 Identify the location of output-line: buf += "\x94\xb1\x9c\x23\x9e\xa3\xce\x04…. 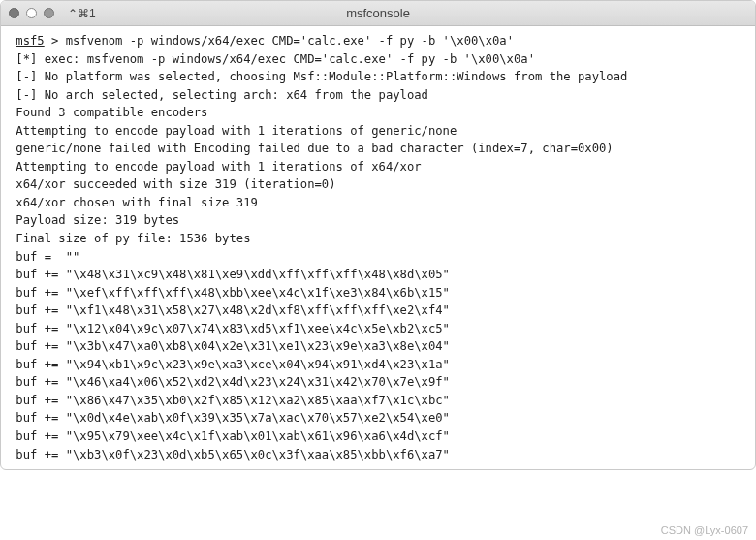
(378, 365).